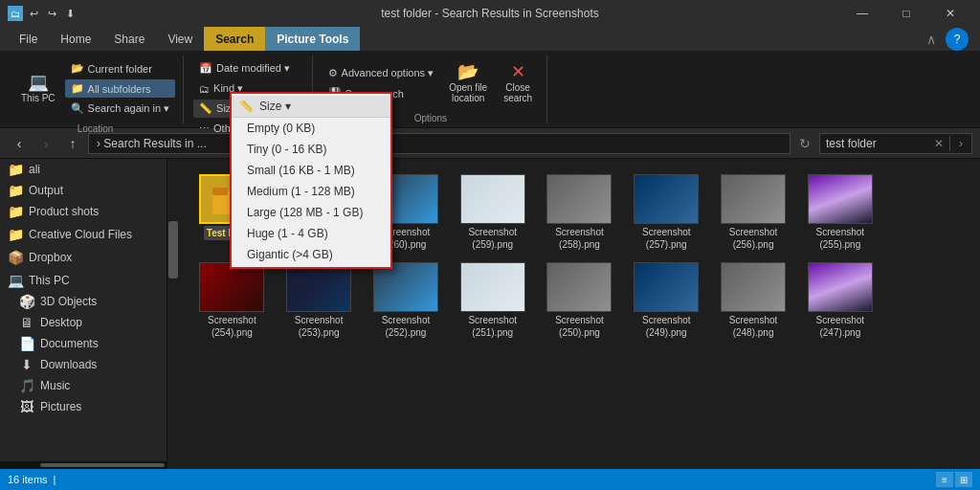  Describe the element at coordinates (173, 314) in the screenshot. I see `sidebar-scrollbar` at that location.